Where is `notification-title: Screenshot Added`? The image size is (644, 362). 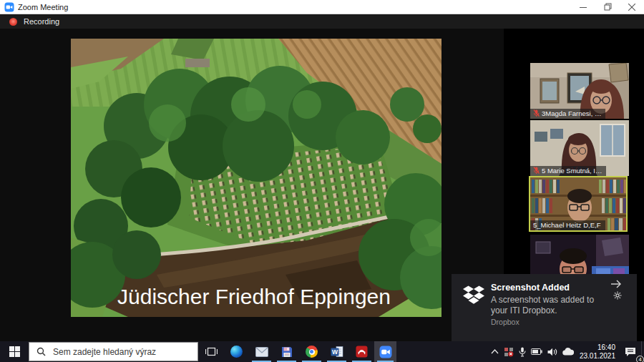 notification-title: Screenshot Added is located at coordinates (530, 288).